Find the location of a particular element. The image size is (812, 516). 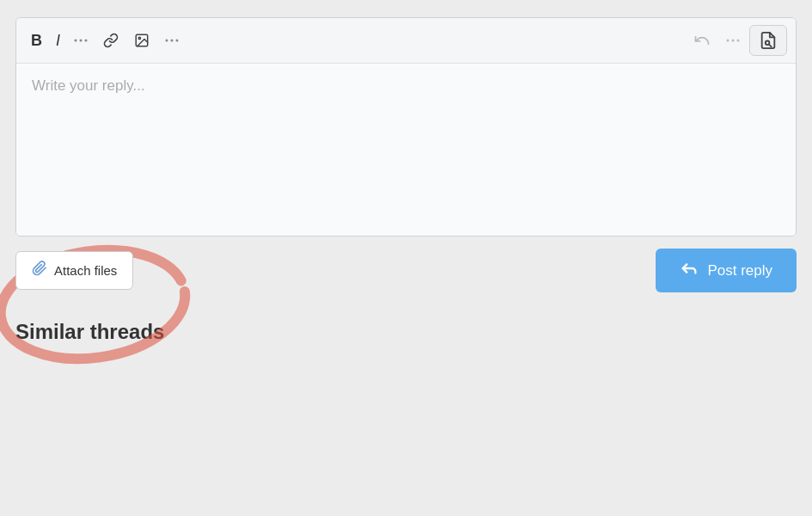

post-reply-label: Post reply is located at coordinates (740, 271).